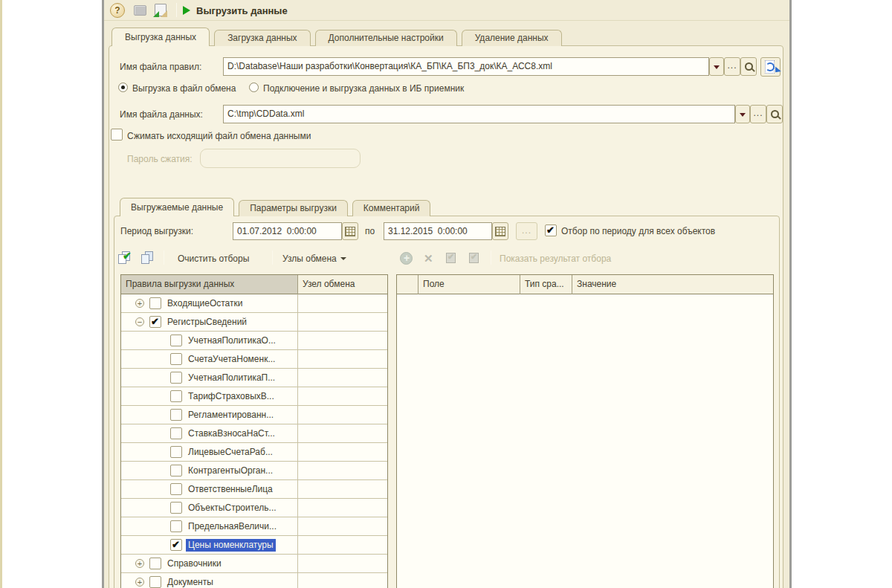 The height and width of the screenshot is (588, 892). Describe the element at coordinates (254, 434) in the screenshot. I see `tree-row: СтавкаВзносаНаСт...` at that location.